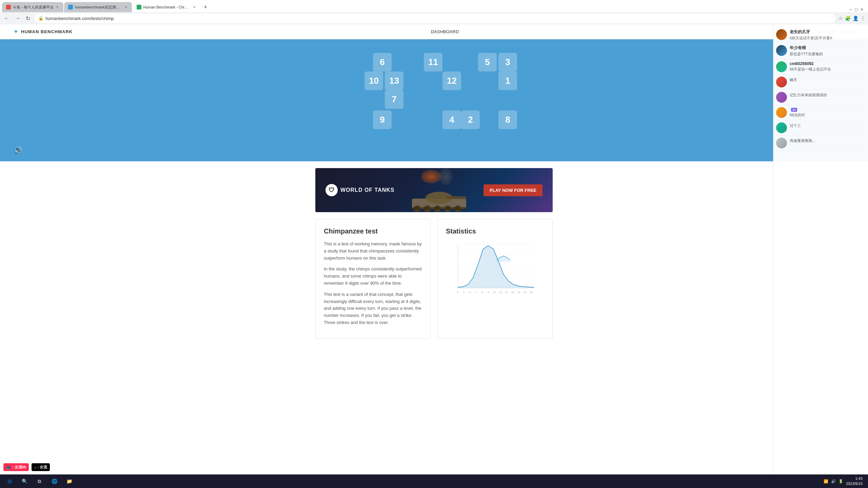 Image resolution: width=868 pixels, height=488 pixels. What do you see at coordinates (495, 279) in the screenshot?
I see `statistics-panel: Statistics 4 5 6 7` at bounding box center [495, 279].